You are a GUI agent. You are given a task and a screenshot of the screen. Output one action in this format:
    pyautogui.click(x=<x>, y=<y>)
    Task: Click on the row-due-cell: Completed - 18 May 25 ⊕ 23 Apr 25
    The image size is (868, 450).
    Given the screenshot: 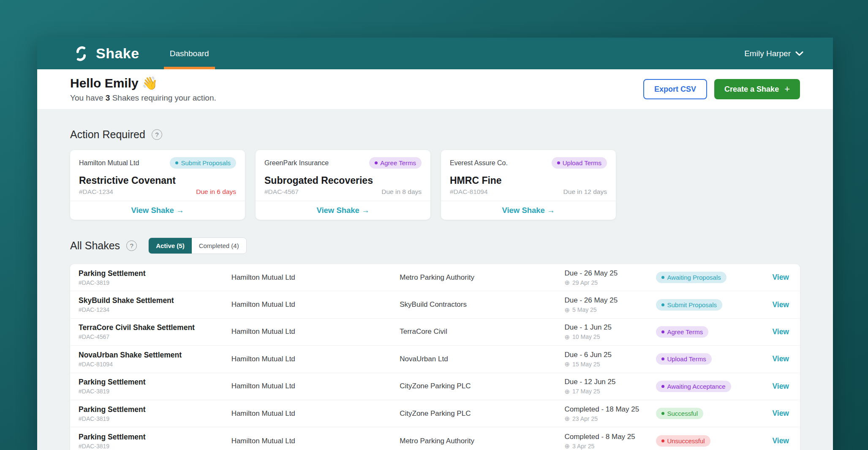 What is the action you would take?
    pyautogui.click(x=610, y=414)
    